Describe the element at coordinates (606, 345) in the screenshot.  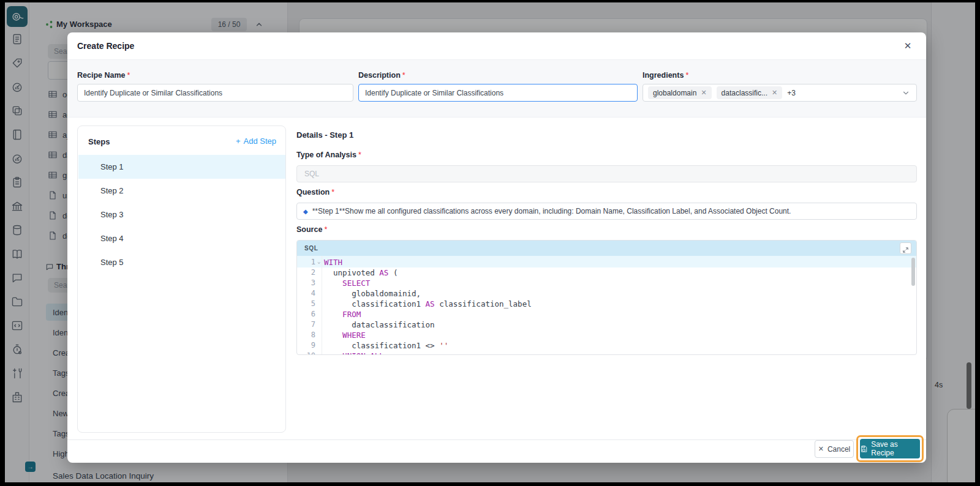
I see `code-line: 9 classification1 <> ''` at that location.